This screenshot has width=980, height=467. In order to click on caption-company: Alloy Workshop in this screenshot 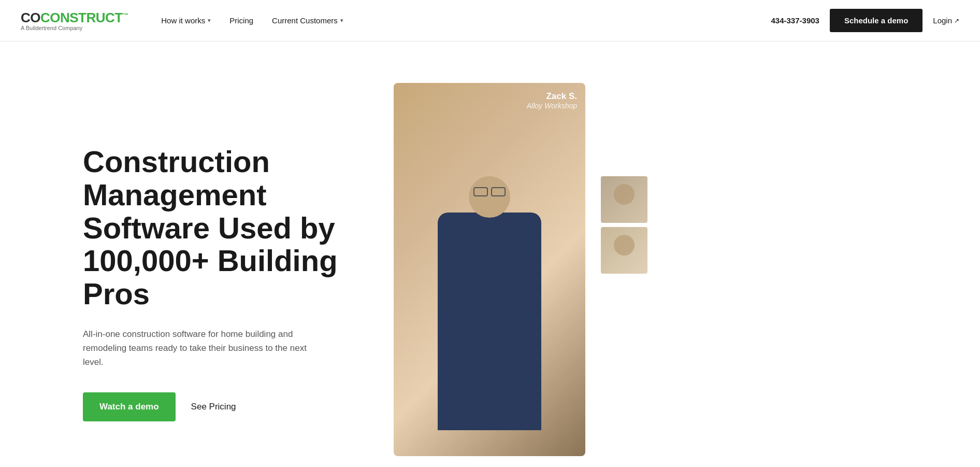, I will do `click(552, 106)`.